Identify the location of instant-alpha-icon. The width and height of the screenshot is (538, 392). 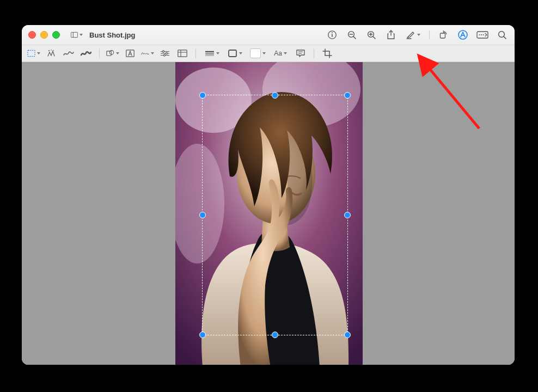
(51, 53).